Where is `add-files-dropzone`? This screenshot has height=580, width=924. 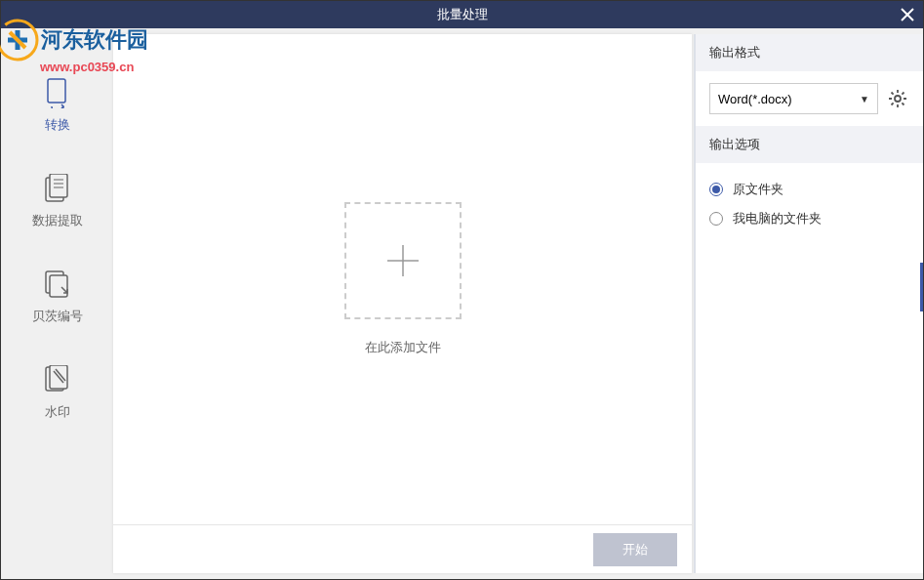
add-files-dropzone is located at coordinates (403, 261).